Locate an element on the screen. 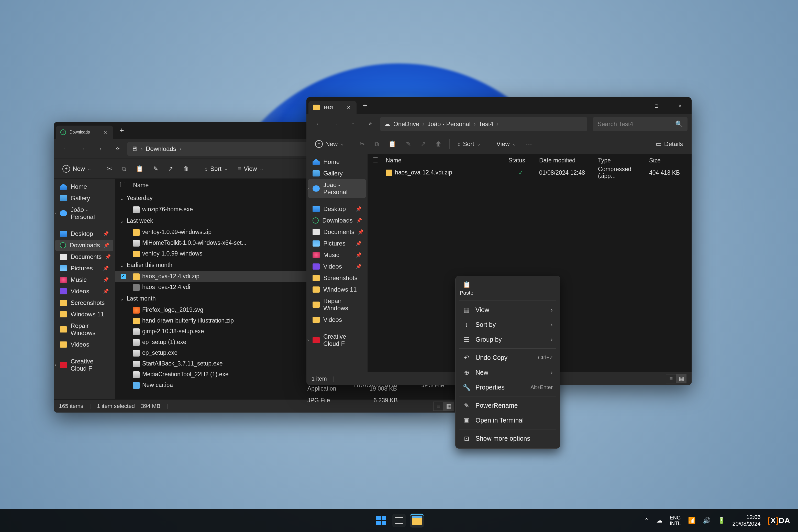 The height and width of the screenshot is (532, 798). ctx-powerrename: ✎PowerRename is located at coordinates (508, 405).